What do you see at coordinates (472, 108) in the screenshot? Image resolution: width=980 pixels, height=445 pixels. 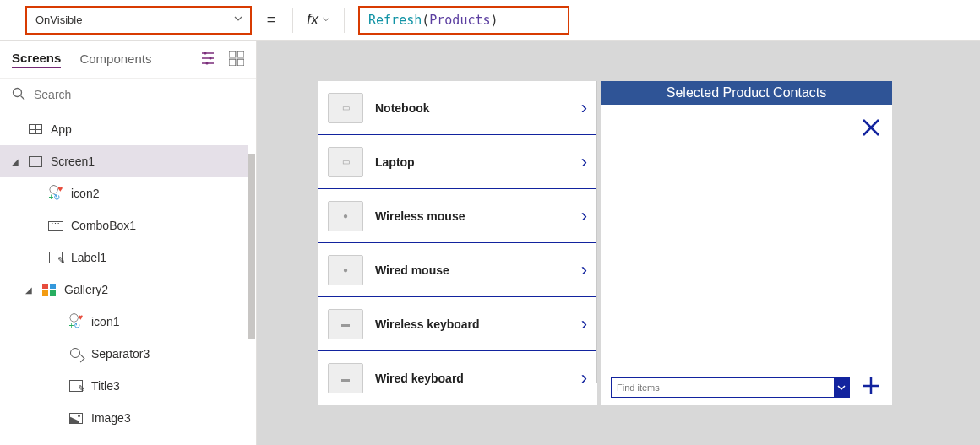 I see `gallery-item-title: Notebook` at bounding box center [472, 108].